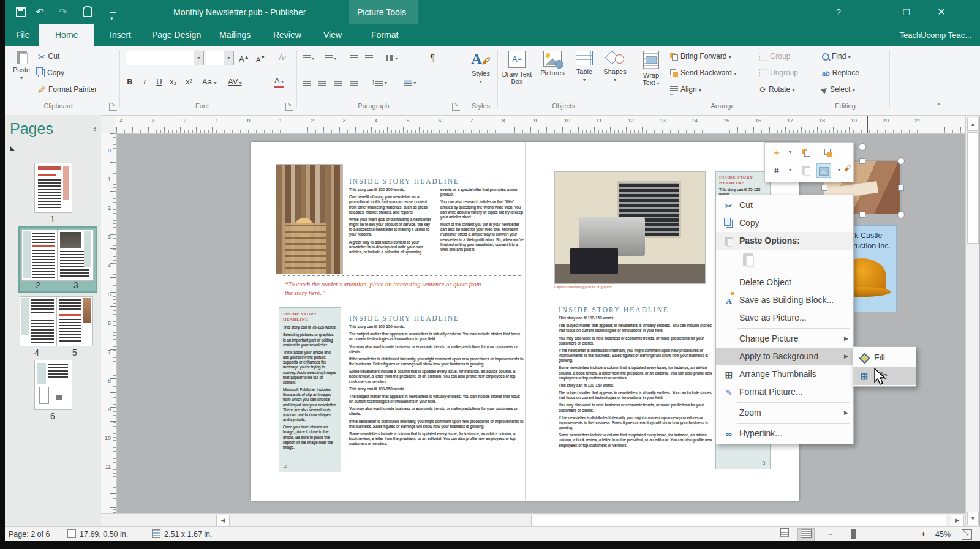 The image size is (980, 549). Describe the element at coordinates (584, 75) in the screenshot. I see `table-button: Table▾` at that location.